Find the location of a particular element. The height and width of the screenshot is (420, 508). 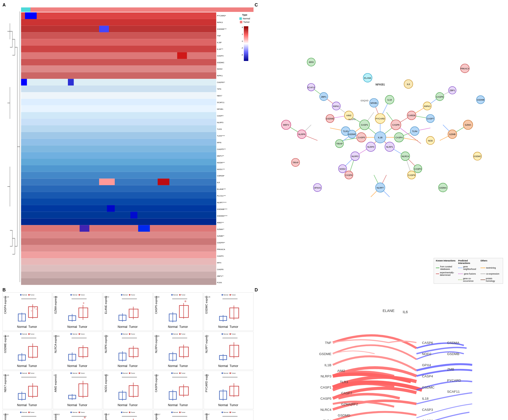

bp-pval-5: 5.1e-05 is located at coordinates (207, 297).